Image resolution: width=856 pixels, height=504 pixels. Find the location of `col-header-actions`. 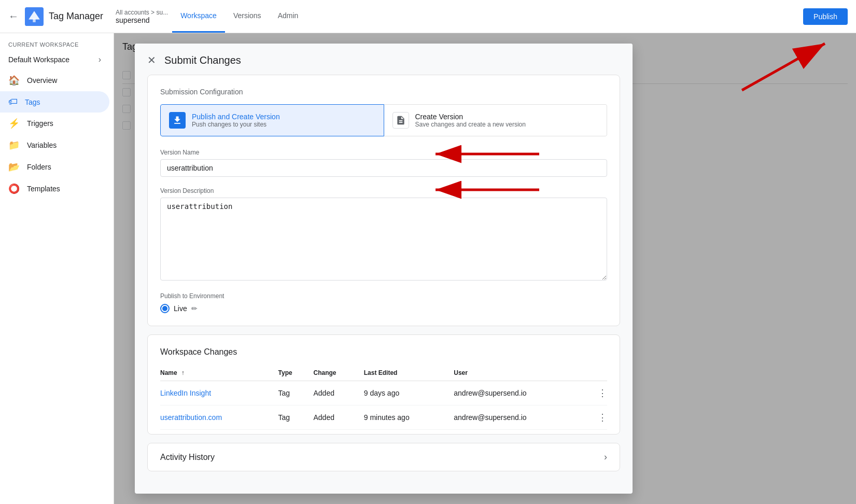

col-header-actions is located at coordinates (599, 373).